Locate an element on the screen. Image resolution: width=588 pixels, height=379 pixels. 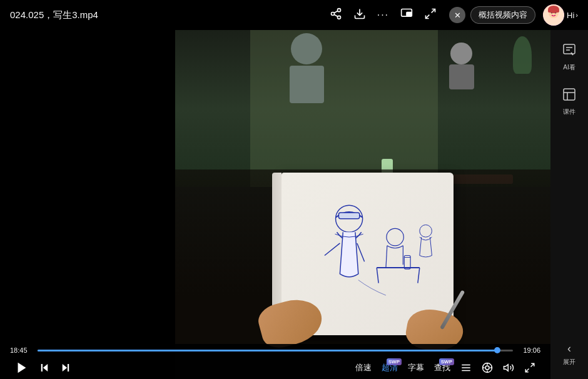
progress-bar is located at coordinates (275, 350).